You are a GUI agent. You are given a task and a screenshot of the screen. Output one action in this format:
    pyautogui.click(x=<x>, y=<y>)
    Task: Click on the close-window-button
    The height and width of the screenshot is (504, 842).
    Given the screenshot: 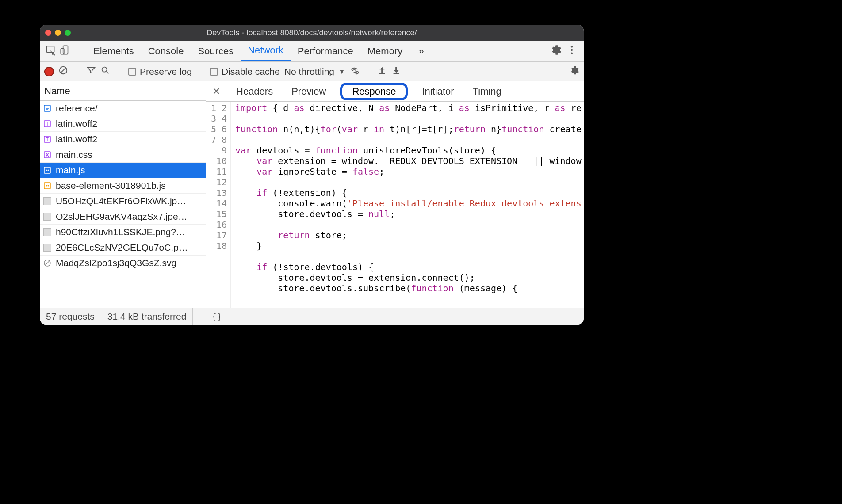 What is the action you would take?
    pyautogui.click(x=48, y=33)
    